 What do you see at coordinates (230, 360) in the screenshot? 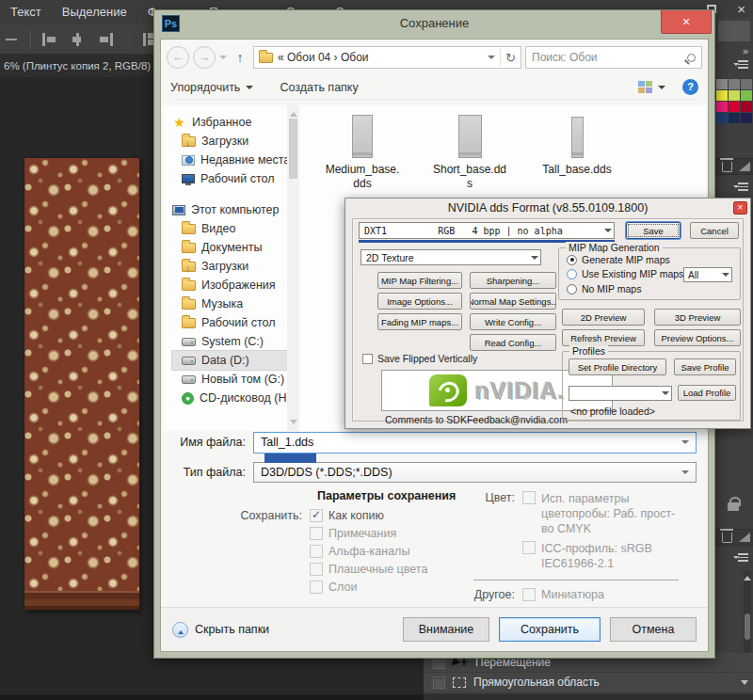
I see `sidebar-item-data-d: Data (D:)` at bounding box center [230, 360].